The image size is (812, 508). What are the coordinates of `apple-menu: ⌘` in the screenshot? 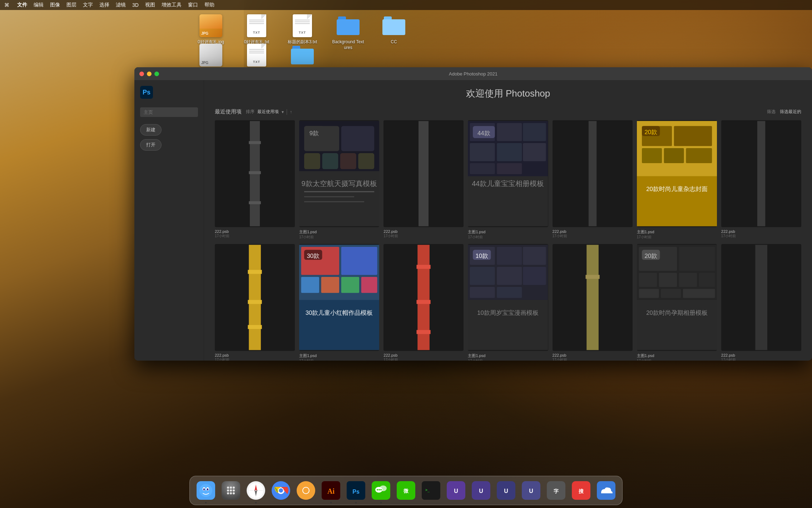 It's located at (7, 5).